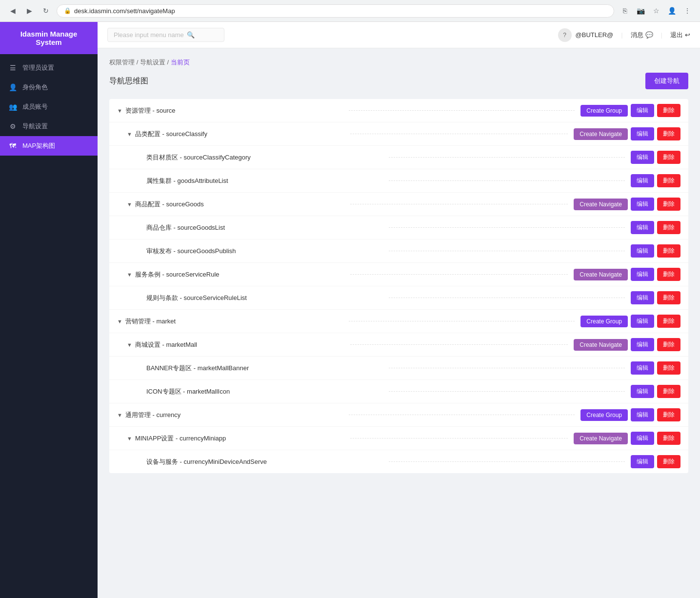  I want to click on sidebar-item-role: 👤 身份角色, so click(49, 87).